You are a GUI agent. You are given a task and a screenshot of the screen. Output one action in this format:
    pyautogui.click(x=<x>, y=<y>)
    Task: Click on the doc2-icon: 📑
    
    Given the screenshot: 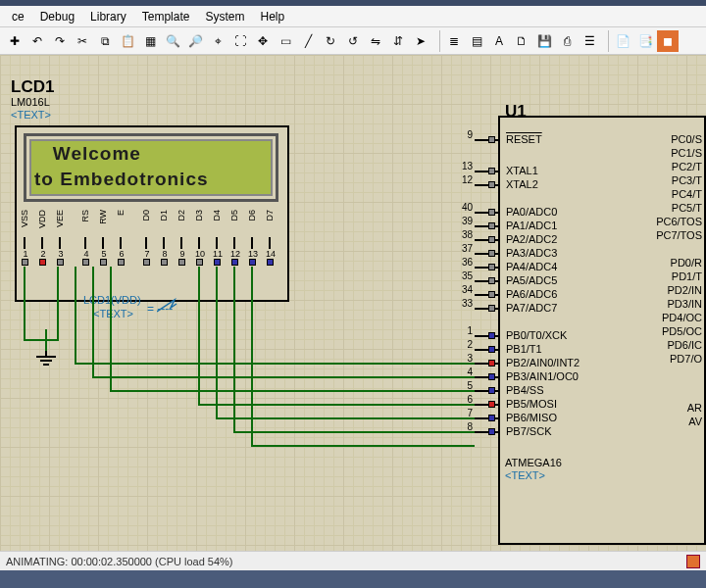 What is the action you would take?
    pyautogui.click(x=645, y=41)
    